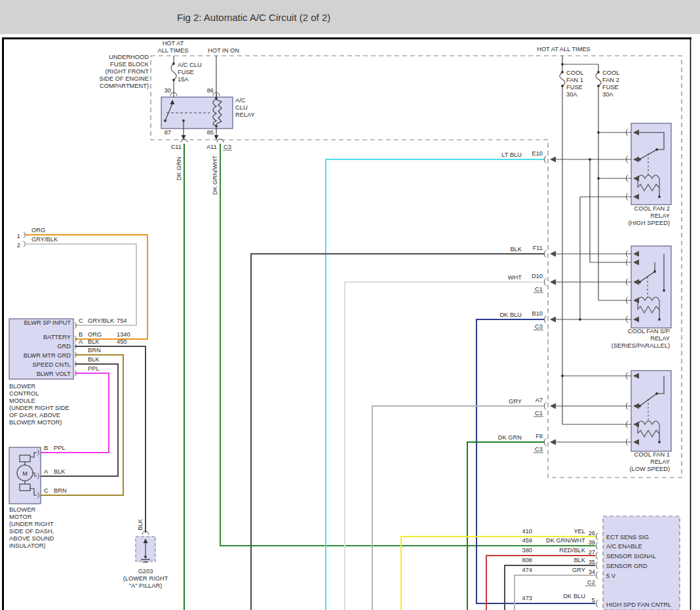 This screenshot has width=700, height=610. What do you see at coordinates (179, 169) in the screenshot?
I see `wire-label-dk-grn: DK GRN` at bounding box center [179, 169].